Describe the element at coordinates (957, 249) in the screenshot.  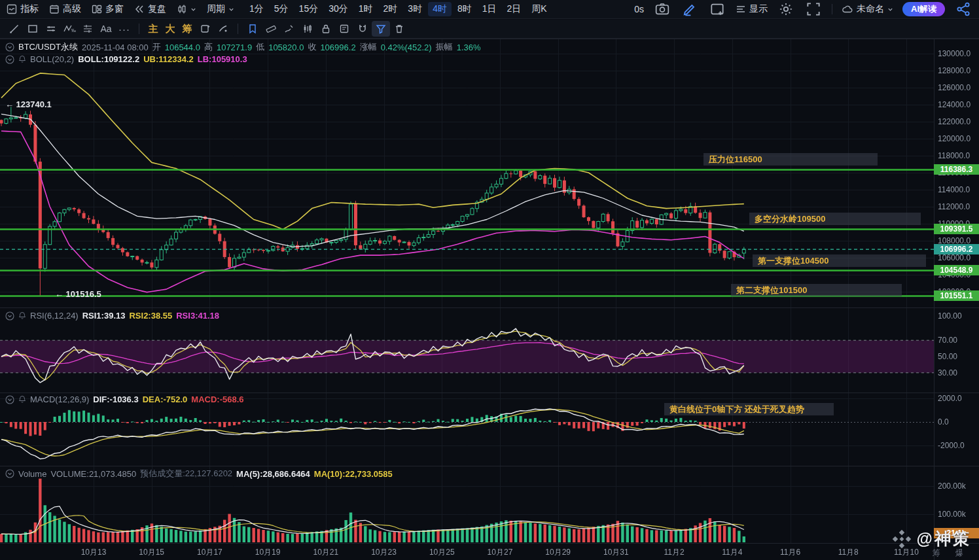
I see `last-price-badge: 106996.2` at that location.